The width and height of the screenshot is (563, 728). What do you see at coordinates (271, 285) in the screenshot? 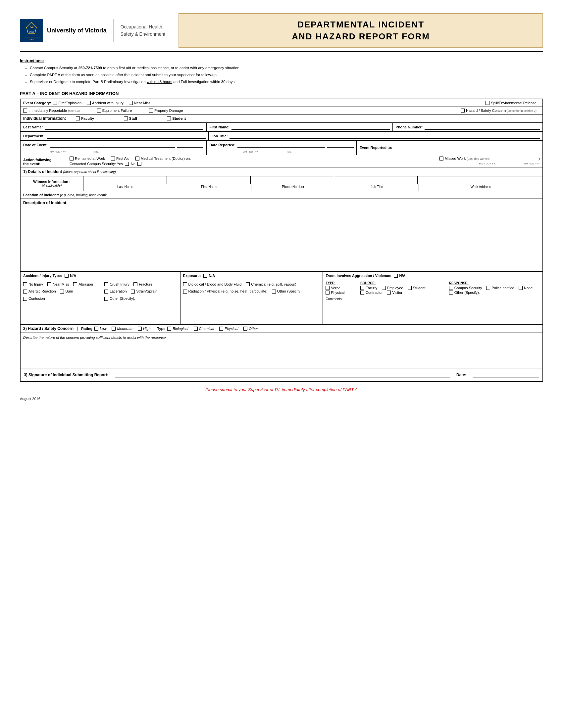
I see `chemical-exp-option: Chemical (e.g. spill, vapour)` at bounding box center [271, 285].